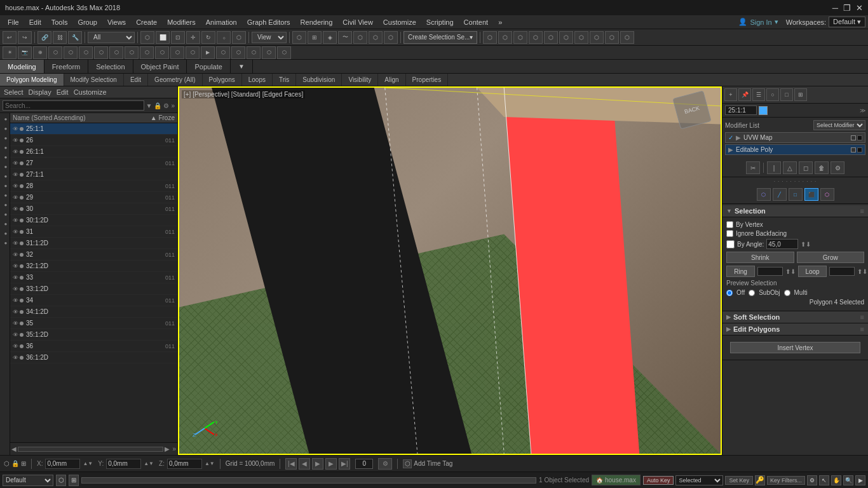 The image size is (868, 488). I want to click on add-time-tag-label: Add Time Tag, so click(433, 464).